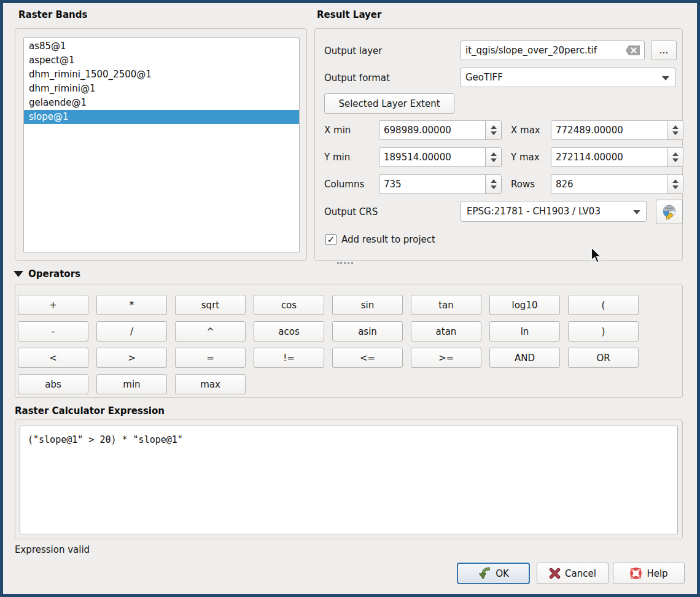  Describe the element at coordinates (432, 130) in the screenshot. I see `x-min-value: 698989.00000` at that location.